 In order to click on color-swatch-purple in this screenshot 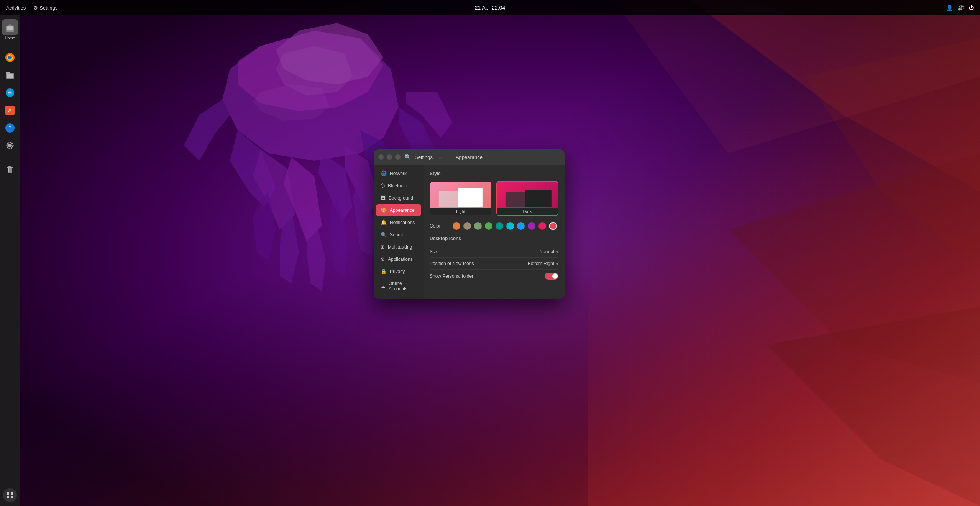, I will do `click(532, 226)`.